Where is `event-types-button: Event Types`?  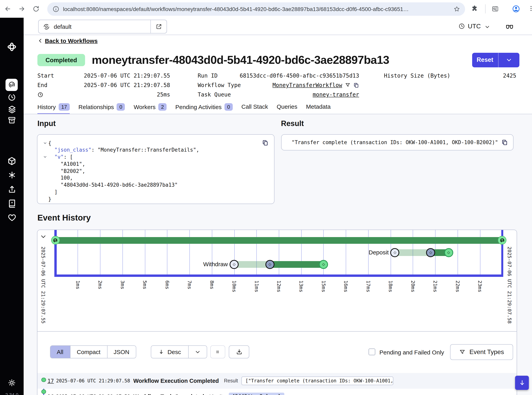 event-types-button: Event Types is located at coordinates (482, 352).